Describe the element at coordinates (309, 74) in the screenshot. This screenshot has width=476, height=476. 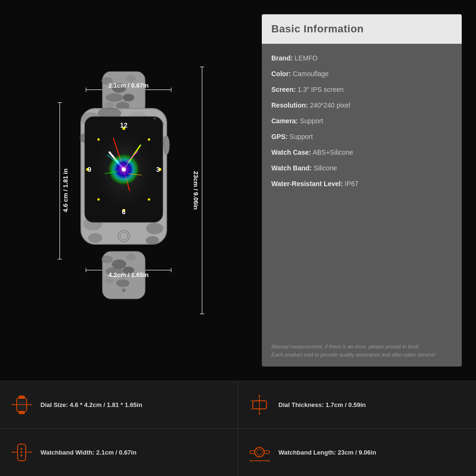
I see `color-value: Camouflage` at that location.